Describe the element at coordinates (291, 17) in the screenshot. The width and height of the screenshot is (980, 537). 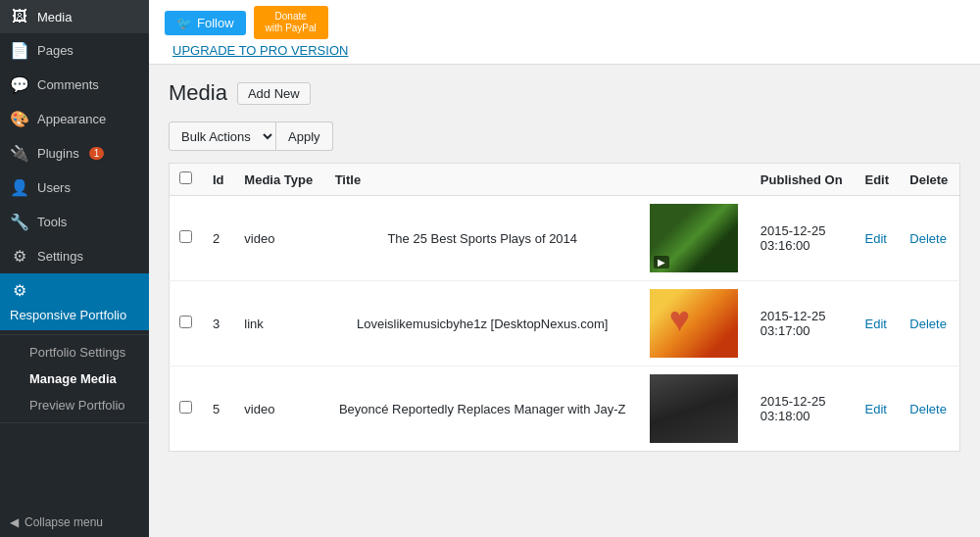
I see `donate-label: Donate` at that location.